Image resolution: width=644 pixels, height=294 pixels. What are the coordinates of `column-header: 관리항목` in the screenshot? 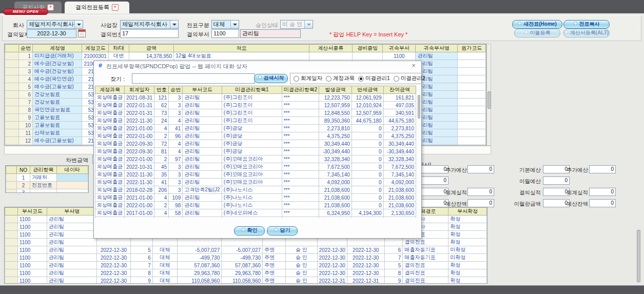 It's located at (43, 170).